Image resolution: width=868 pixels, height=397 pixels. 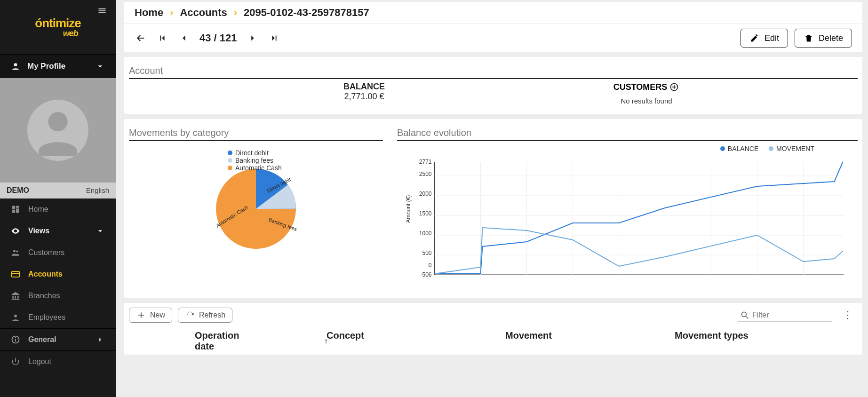 I want to click on svg-text: 2500, so click(x=425, y=174).